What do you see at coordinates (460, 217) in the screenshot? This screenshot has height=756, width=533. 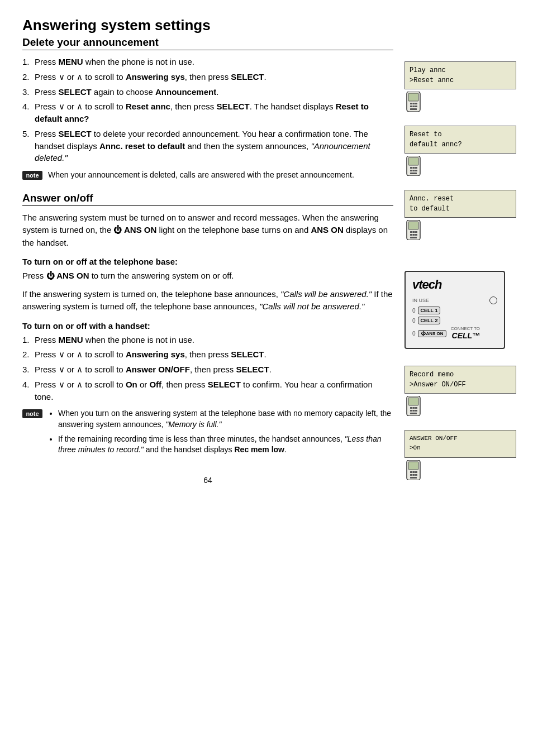 I see `screen-block-3: Annc. reset to default` at bounding box center [460, 217].